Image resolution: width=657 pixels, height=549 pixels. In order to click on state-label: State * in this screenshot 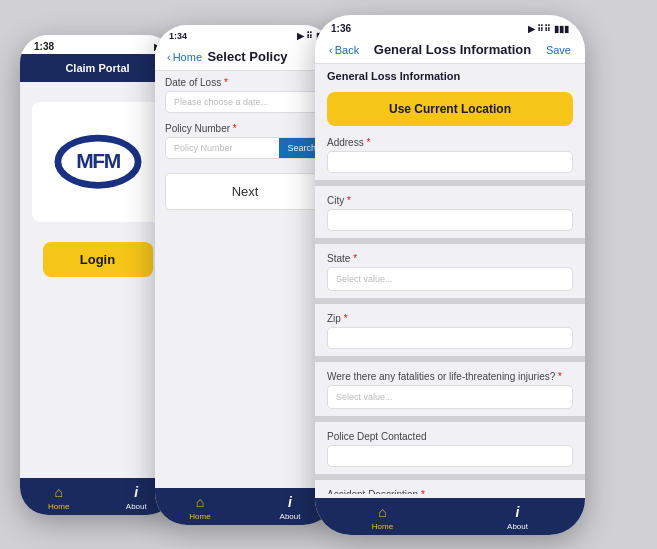, I will do `click(450, 258)`.